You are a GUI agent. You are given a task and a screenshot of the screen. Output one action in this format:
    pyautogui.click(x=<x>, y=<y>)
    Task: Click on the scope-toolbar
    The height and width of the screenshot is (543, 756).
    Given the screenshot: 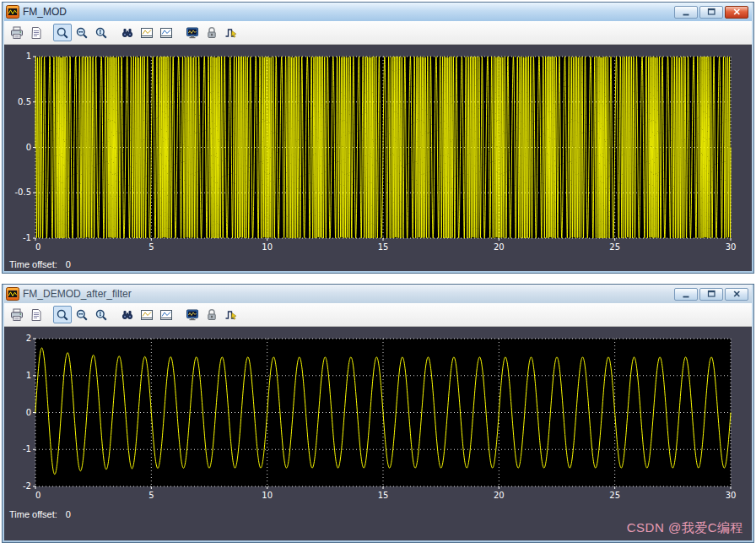 What is the action you would take?
    pyautogui.click(x=378, y=33)
    